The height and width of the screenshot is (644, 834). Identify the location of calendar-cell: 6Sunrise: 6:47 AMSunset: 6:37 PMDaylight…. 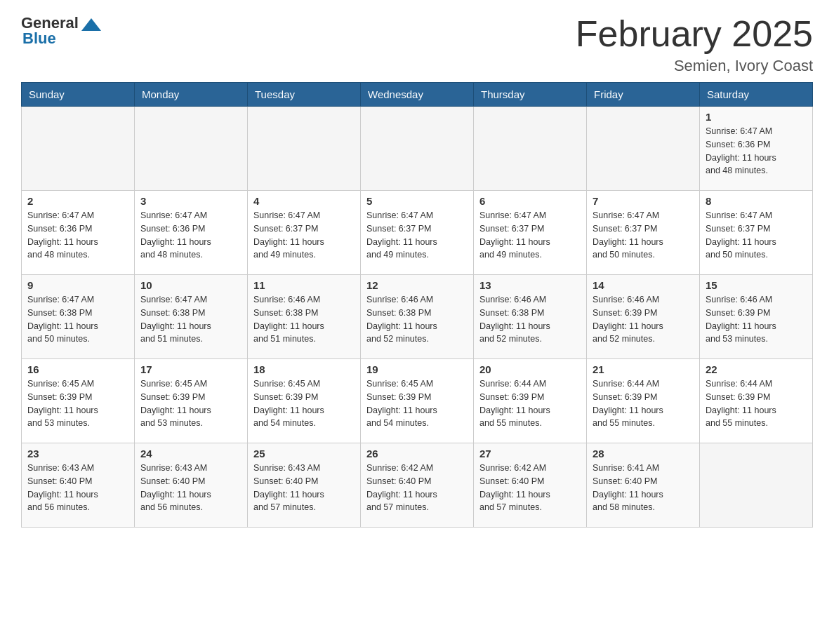
(531, 233).